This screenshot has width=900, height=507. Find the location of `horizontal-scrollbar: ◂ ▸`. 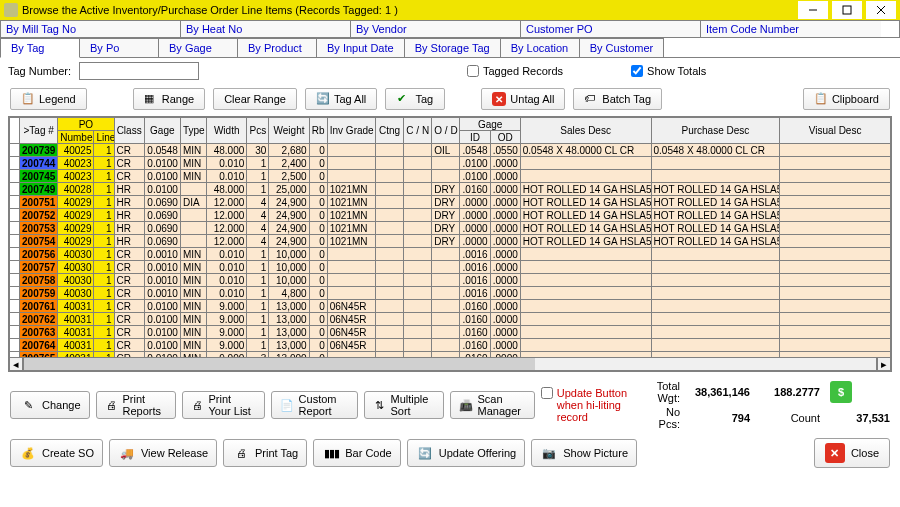

horizontal-scrollbar: ◂ ▸ is located at coordinates (450, 364).